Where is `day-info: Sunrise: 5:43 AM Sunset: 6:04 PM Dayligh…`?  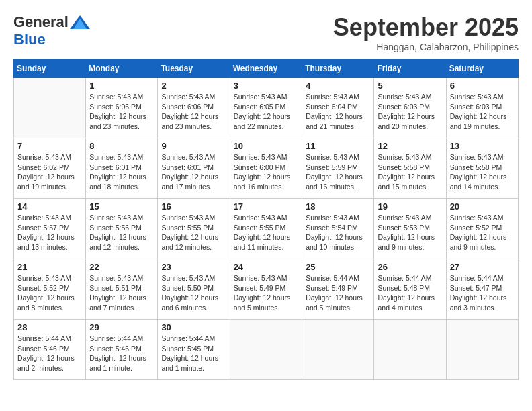
day-info: Sunrise: 5:43 AM Sunset: 6:04 PM Dayligh… is located at coordinates (338, 111).